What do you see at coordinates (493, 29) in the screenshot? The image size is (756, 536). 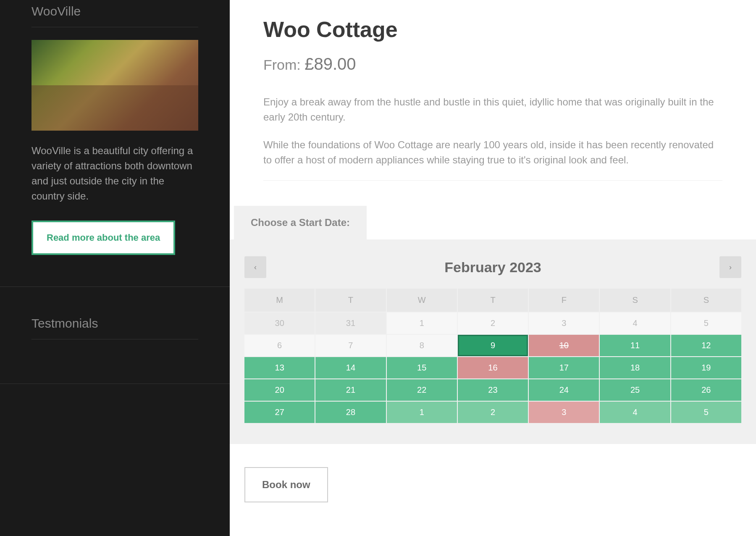 I see `product-title: Woo Cottage` at bounding box center [493, 29].